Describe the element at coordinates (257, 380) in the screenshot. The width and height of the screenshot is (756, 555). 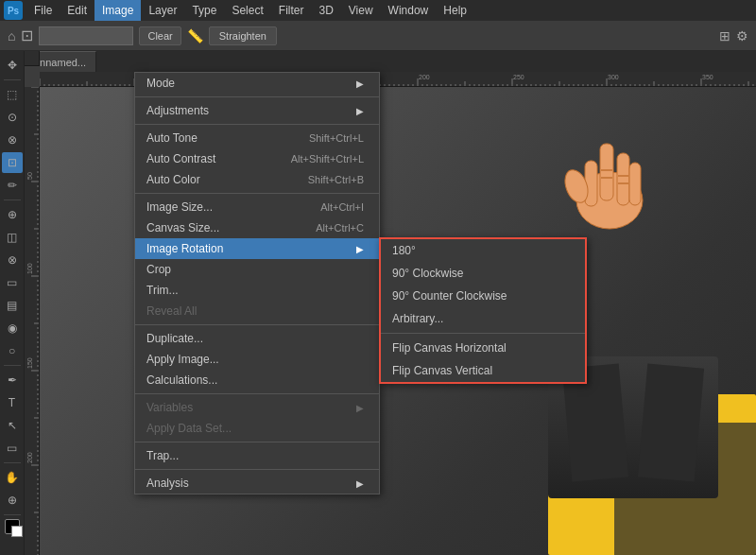
I see `menu-calculations: Calculations...` at that location.